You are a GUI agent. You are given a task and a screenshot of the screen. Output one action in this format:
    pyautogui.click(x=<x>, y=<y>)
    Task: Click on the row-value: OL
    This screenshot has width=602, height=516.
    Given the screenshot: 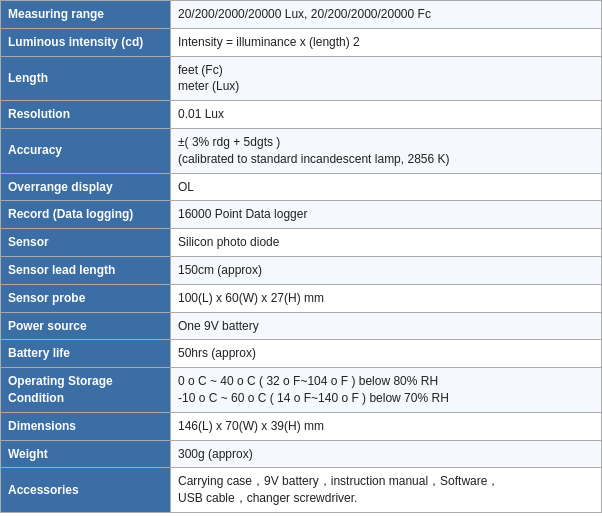 What is the action you would take?
    pyautogui.click(x=386, y=187)
    